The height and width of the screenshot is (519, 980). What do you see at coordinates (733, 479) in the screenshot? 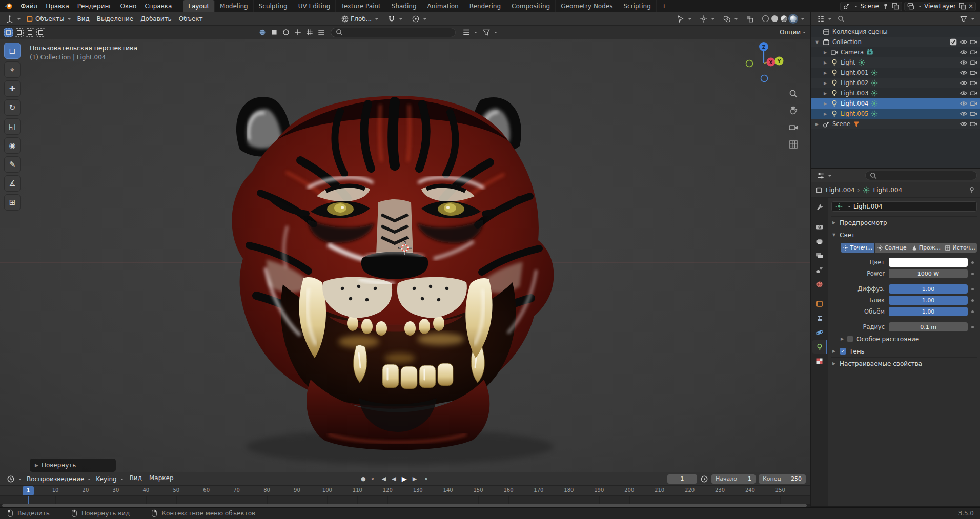
I see `frame-start-field: Начало1` at bounding box center [733, 479].